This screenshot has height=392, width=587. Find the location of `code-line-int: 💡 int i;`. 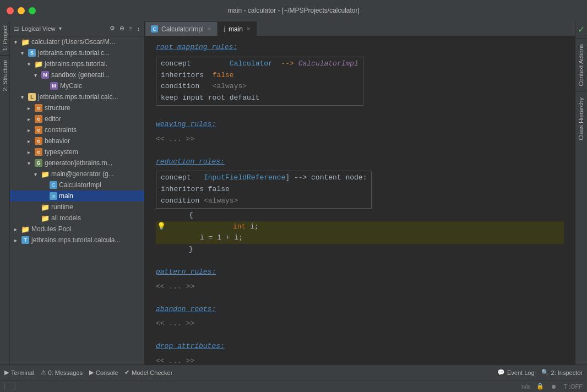

code-line-int: 💡 int i; is located at coordinates (360, 227).